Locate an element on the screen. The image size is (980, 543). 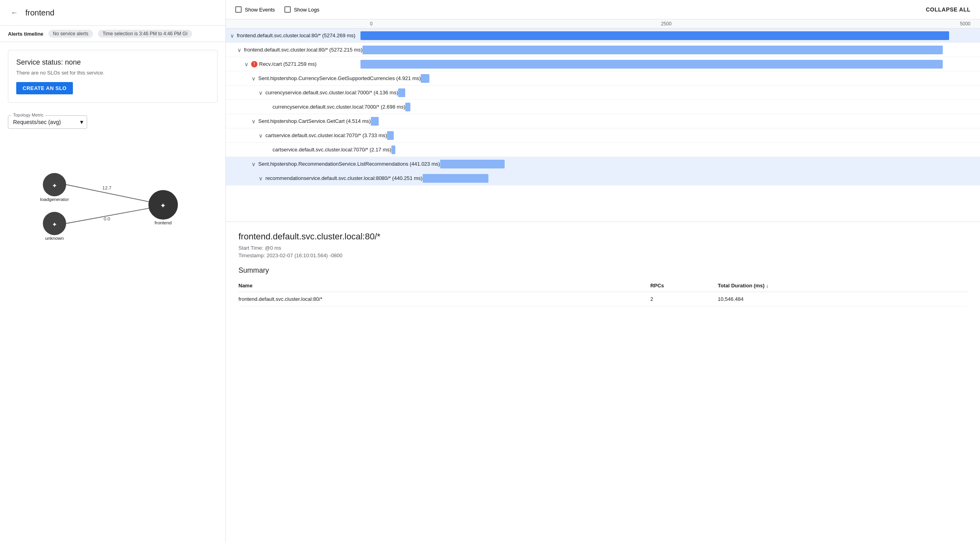
trace-row-indent: ∨Sent.hipstershop.RecommendationService.… is located at coordinates (333, 164).